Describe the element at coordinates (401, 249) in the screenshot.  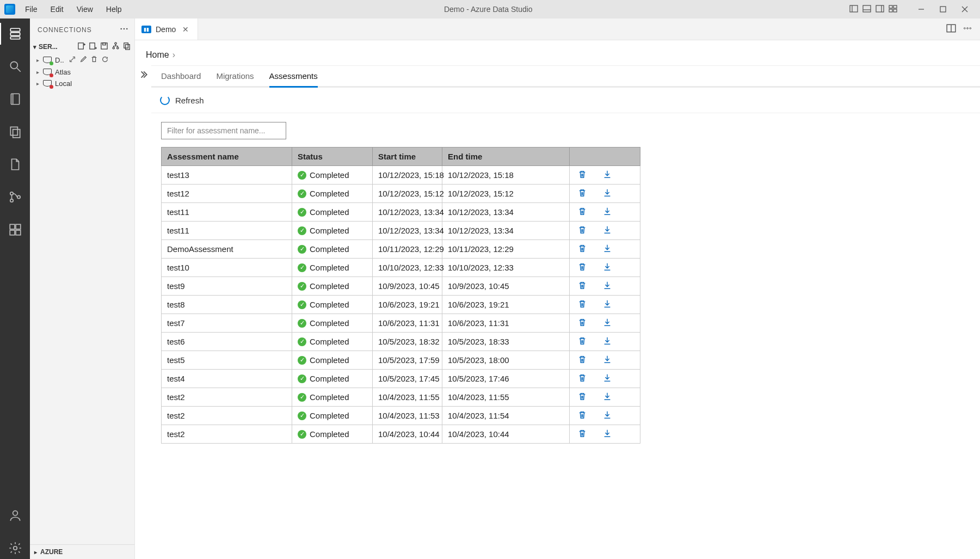
I see `table-row: DemoAssessment✓Completed10/11/2023, 12:2…` at that location.